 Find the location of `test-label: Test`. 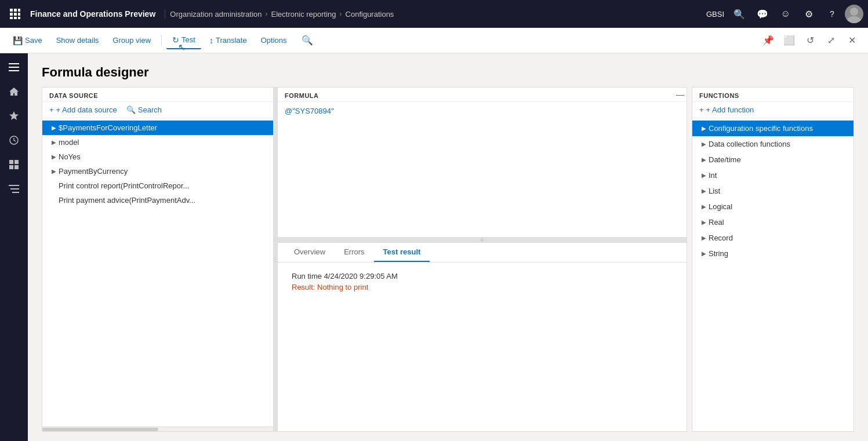

test-label: Test is located at coordinates (188, 39).